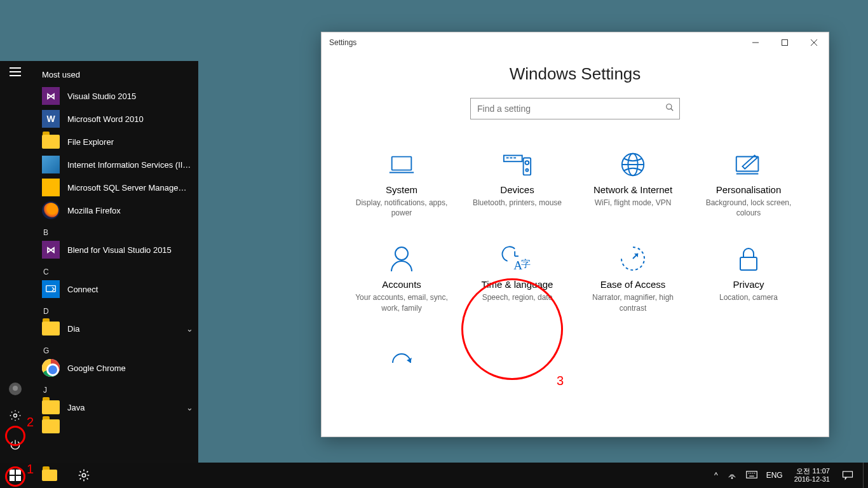  I want to click on tray-chevron-icon: ^, so click(716, 475).